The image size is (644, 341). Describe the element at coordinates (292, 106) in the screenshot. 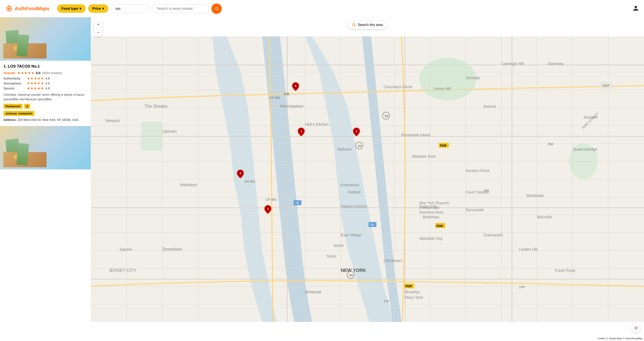

I see `svg-text: Weehawken` at that location.